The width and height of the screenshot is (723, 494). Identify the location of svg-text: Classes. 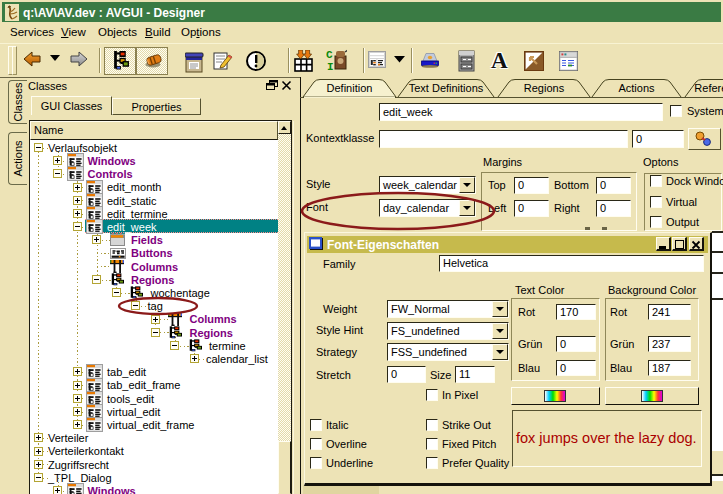
(18, 102).